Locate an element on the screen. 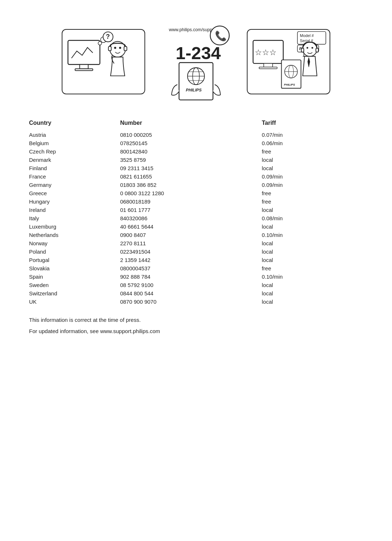 This screenshot has height=541, width=392. column-header-number: Number is located at coordinates (191, 125).